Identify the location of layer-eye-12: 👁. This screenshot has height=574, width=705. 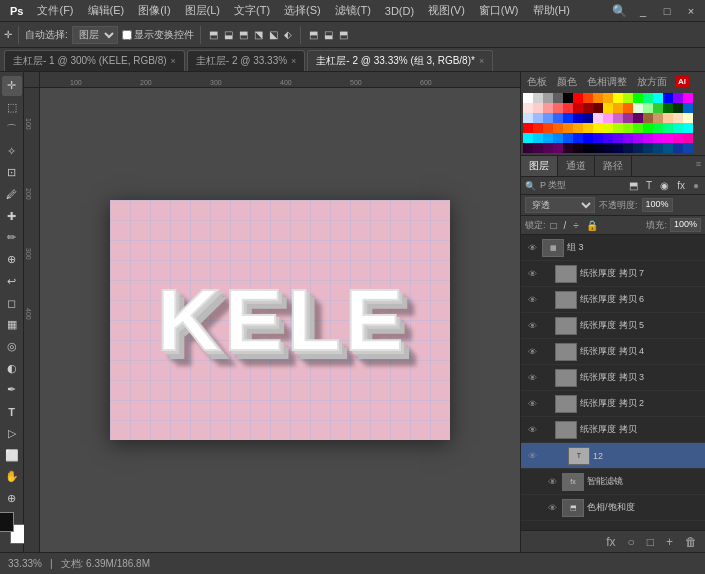
(532, 456).